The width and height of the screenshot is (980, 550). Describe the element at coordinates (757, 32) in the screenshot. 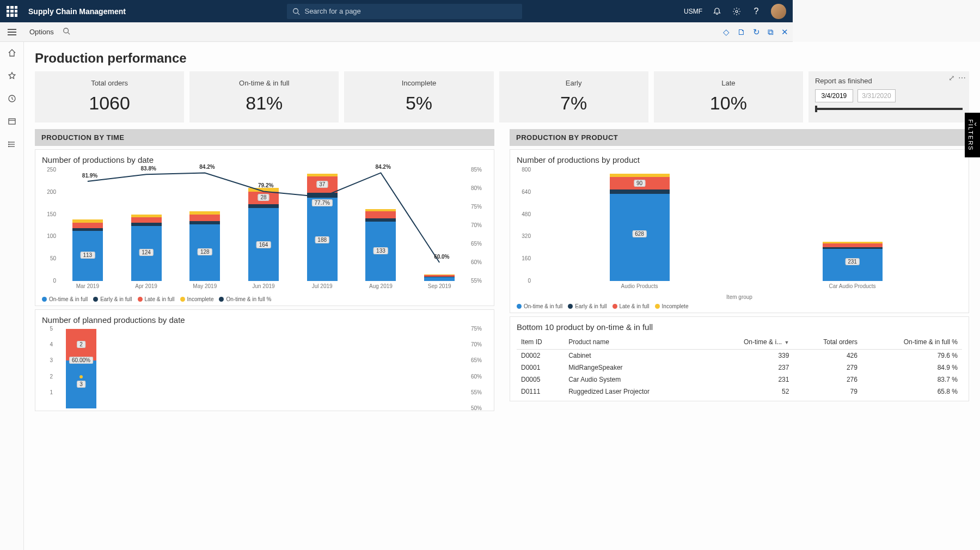

I see `refresh-icon: ↻` at that location.